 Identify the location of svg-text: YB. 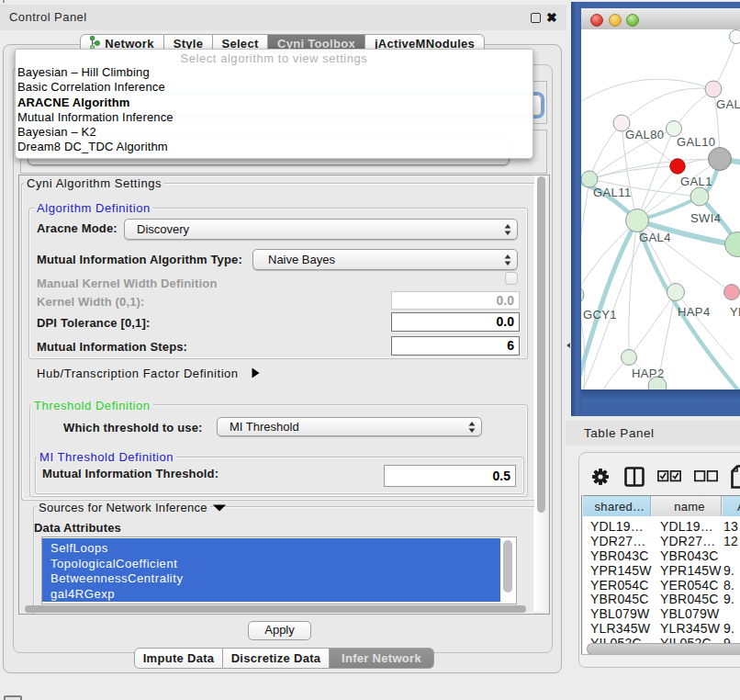
(734, 312).